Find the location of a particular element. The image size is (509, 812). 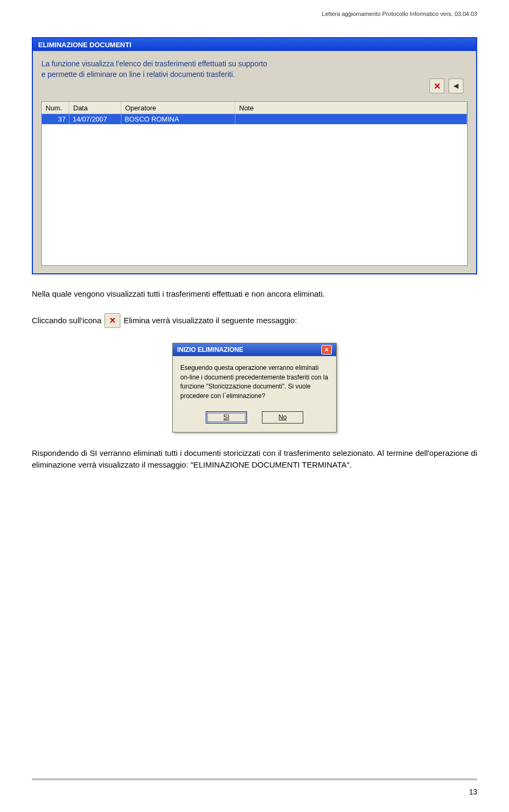

footer-line is located at coordinates (254, 779).